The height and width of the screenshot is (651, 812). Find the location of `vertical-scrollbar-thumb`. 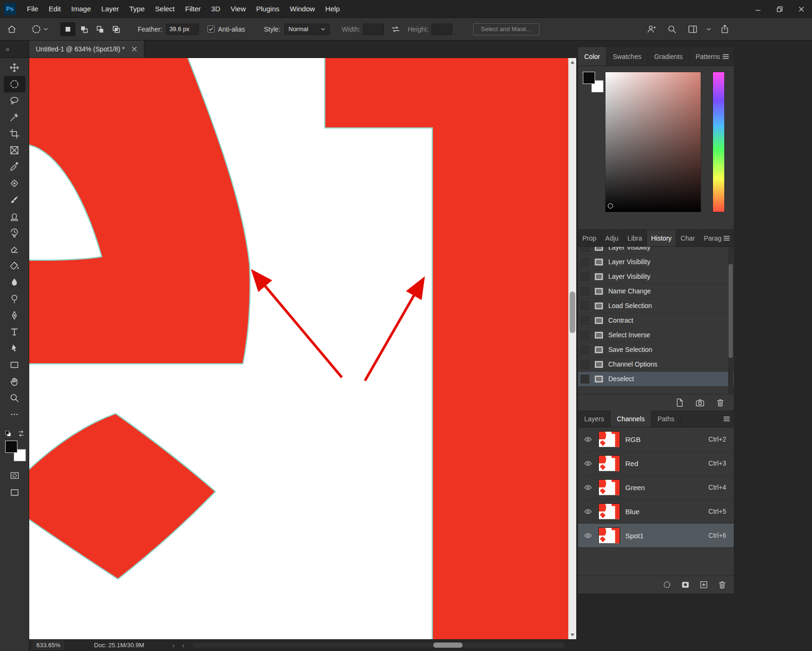

vertical-scrollbar-thumb is located at coordinates (572, 312).